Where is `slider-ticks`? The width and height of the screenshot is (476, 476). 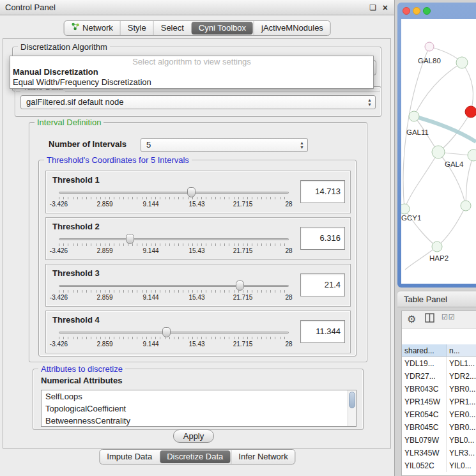
slider-ticks is located at coordinates (174, 245).